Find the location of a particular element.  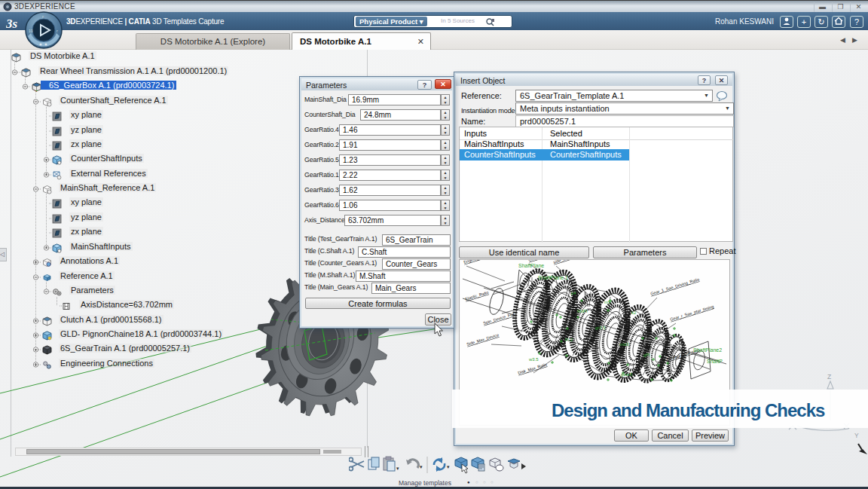

svg-text: Engine_Shaft is located at coordinates (476, 262).